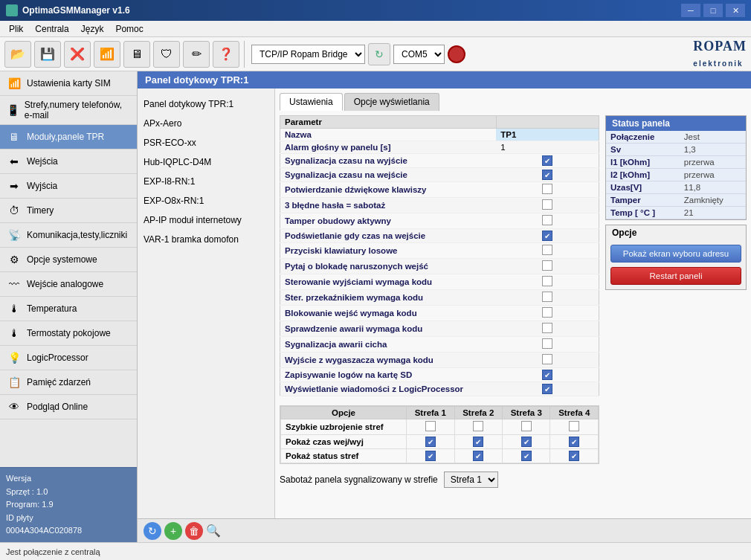 The width and height of the screenshot is (751, 560). I want to click on sidebar-label-logic: LogicProcessor, so click(58, 358).